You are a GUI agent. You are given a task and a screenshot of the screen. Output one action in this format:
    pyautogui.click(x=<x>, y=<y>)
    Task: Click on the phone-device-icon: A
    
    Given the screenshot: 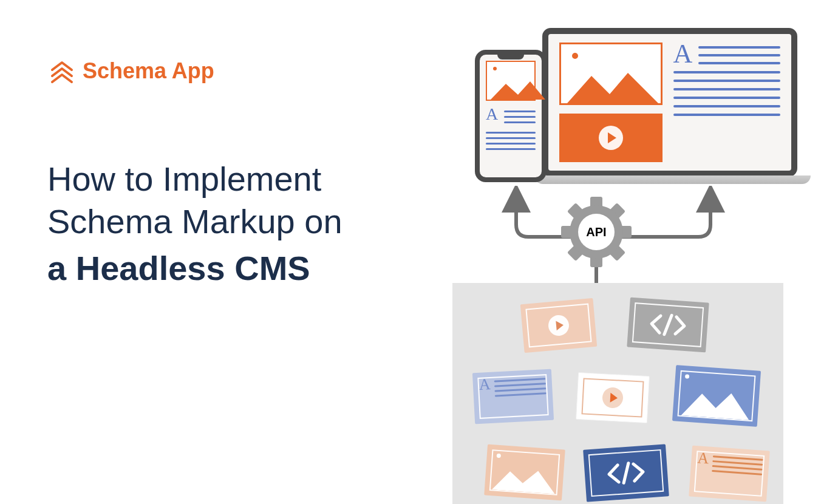 What is the action you would take?
    pyautogui.click(x=511, y=116)
    